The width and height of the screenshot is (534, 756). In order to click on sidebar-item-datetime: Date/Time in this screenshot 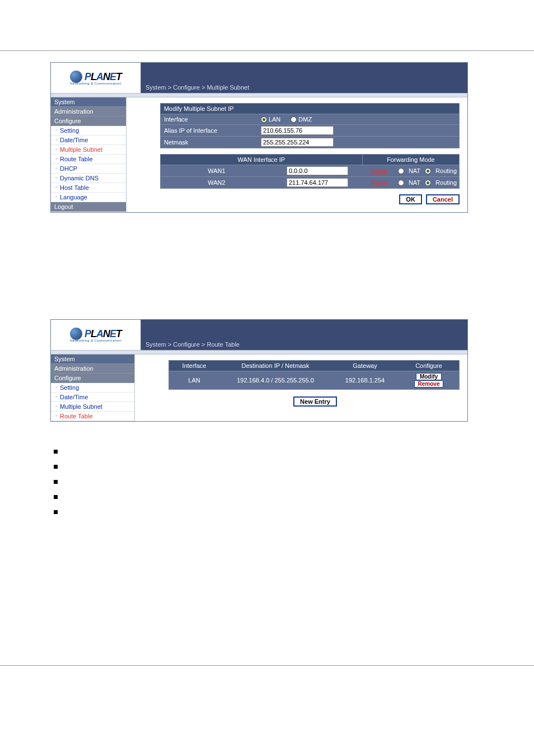, I will do `click(88, 140)`.